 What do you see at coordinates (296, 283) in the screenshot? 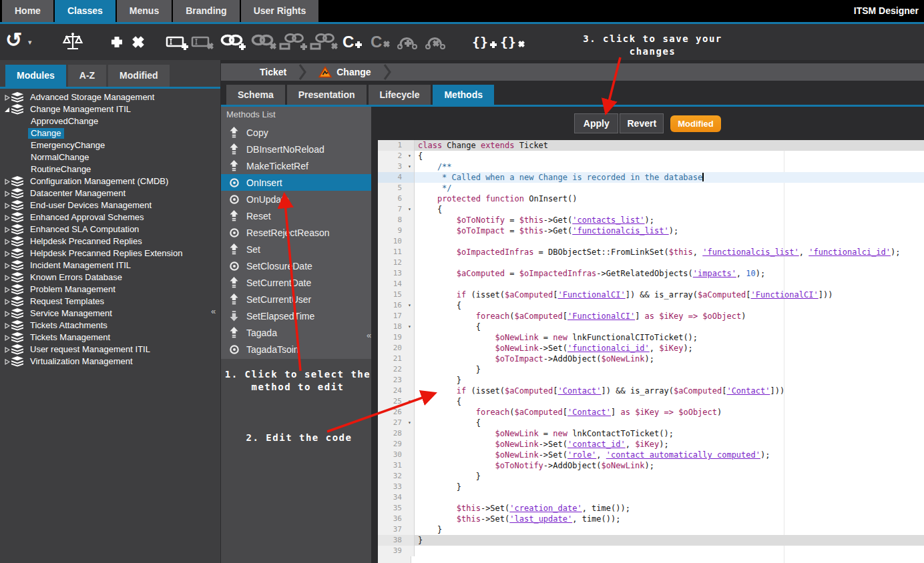
I see `method-item-setcurrentdate: SetCurrentDate` at bounding box center [296, 283].